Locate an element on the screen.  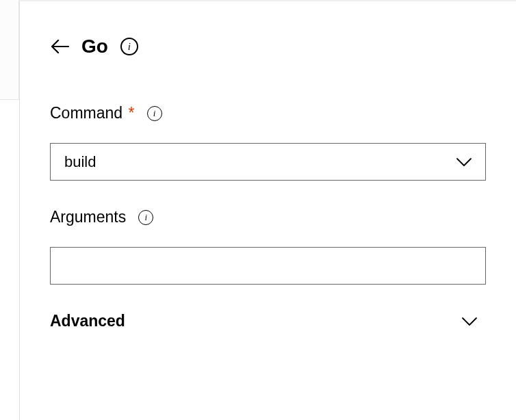
command-label-row: Command * i is located at coordinates (268, 114).